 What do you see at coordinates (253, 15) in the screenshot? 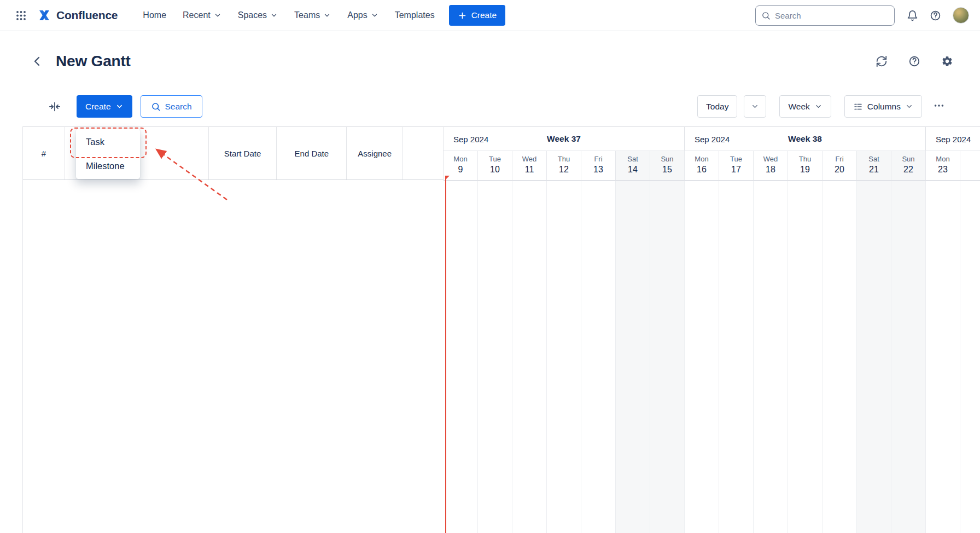
I see `nav-label: Spaces` at bounding box center [253, 15].